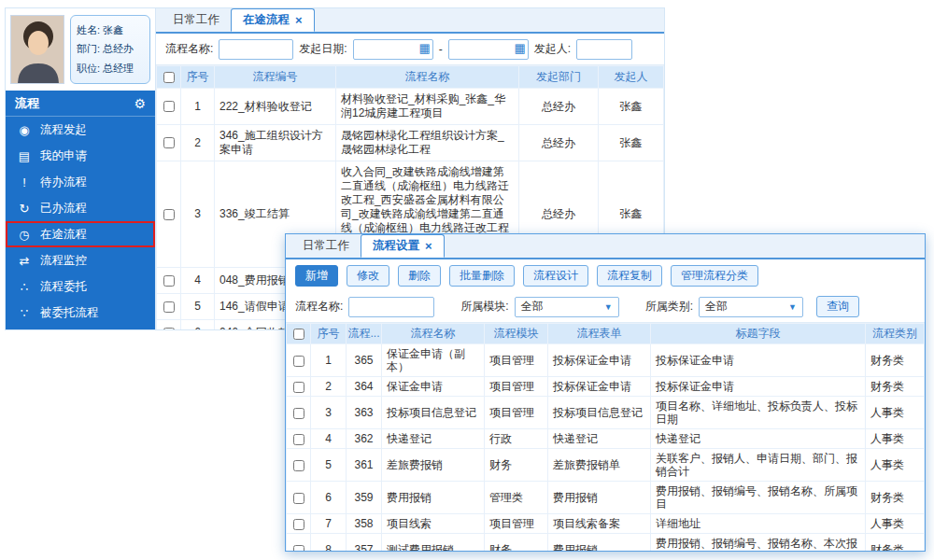 The height and width of the screenshot is (560, 934). Describe the element at coordinates (24, 314) in the screenshot. I see `org-chart-icon: ∵` at that location.